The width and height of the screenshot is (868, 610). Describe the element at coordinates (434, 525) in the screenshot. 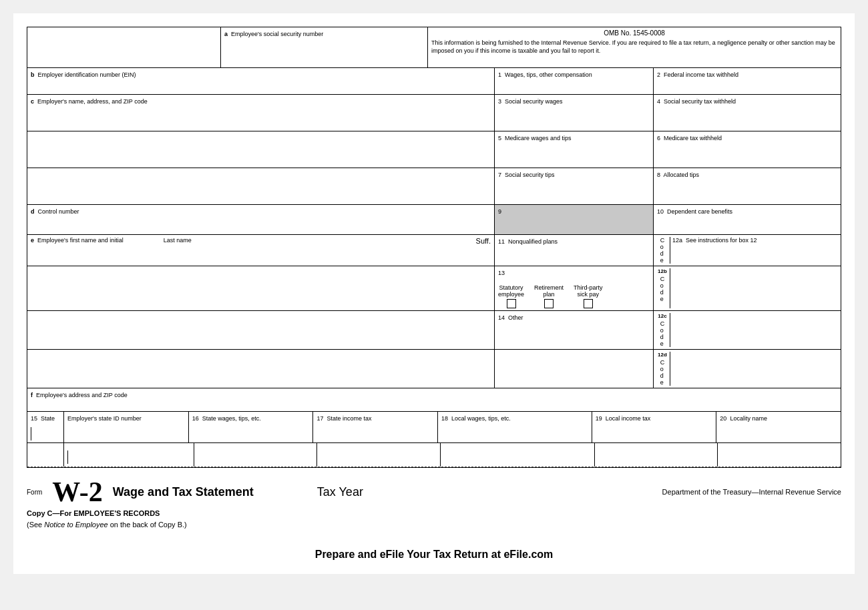

I see `copy-info2: (See Notice to Employee on the back of C…` at that location.